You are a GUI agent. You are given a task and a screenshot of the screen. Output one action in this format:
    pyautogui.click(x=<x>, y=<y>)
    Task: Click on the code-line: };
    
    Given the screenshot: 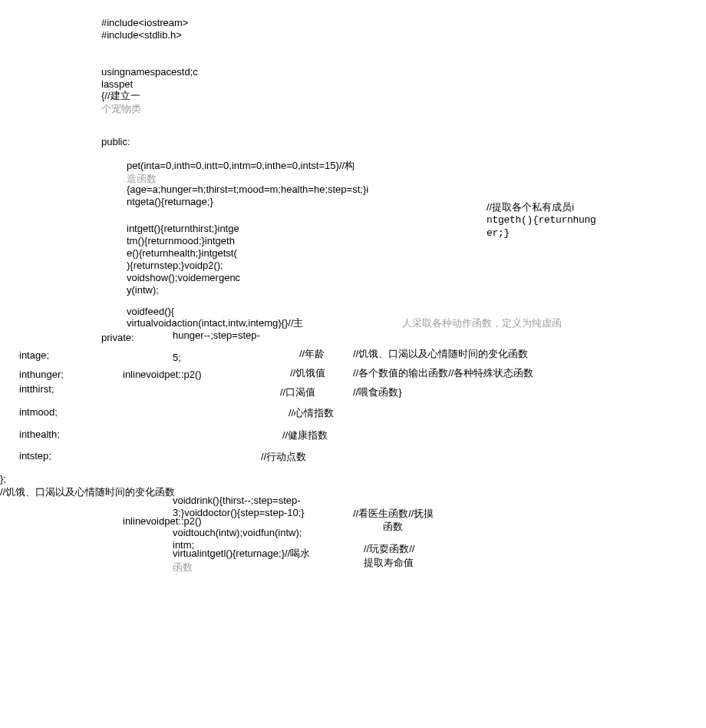 What is the action you would take?
    pyautogui.click(x=3, y=479)
    